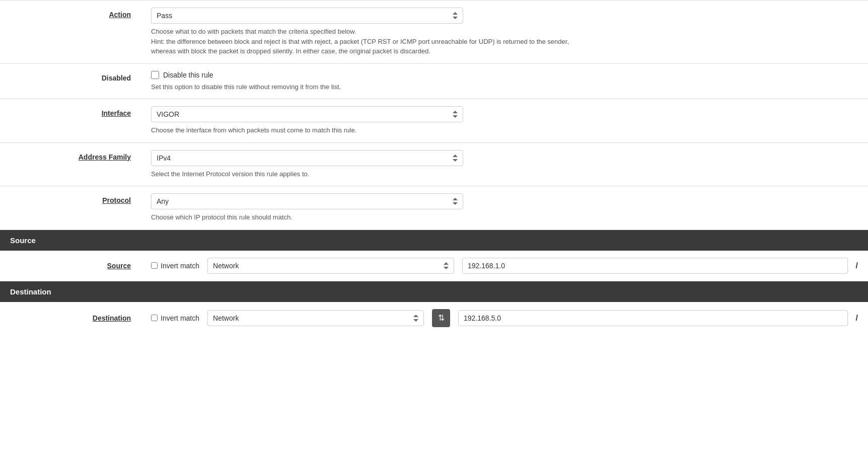 This screenshot has width=868, height=453. Describe the element at coordinates (504, 174) in the screenshot. I see `address-family-description: Select the Internet Protocol version thi…` at that location.